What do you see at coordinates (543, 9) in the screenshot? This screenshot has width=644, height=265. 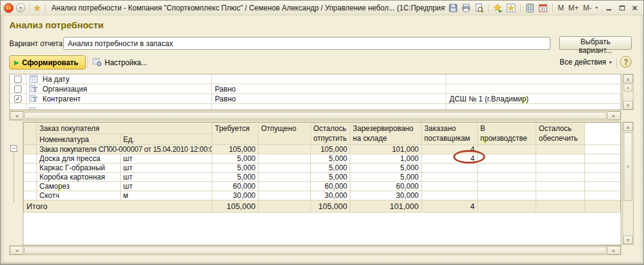 I see `svg-text: 31` at bounding box center [543, 9].